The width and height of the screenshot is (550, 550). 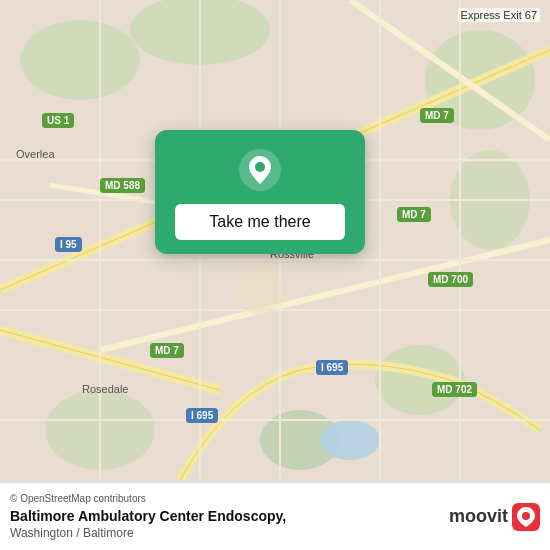 What do you see at coordinates (499, 15) in the screenshot?
I see `express-exit-label: Express Exit 67` at bounding box center [499, 15].